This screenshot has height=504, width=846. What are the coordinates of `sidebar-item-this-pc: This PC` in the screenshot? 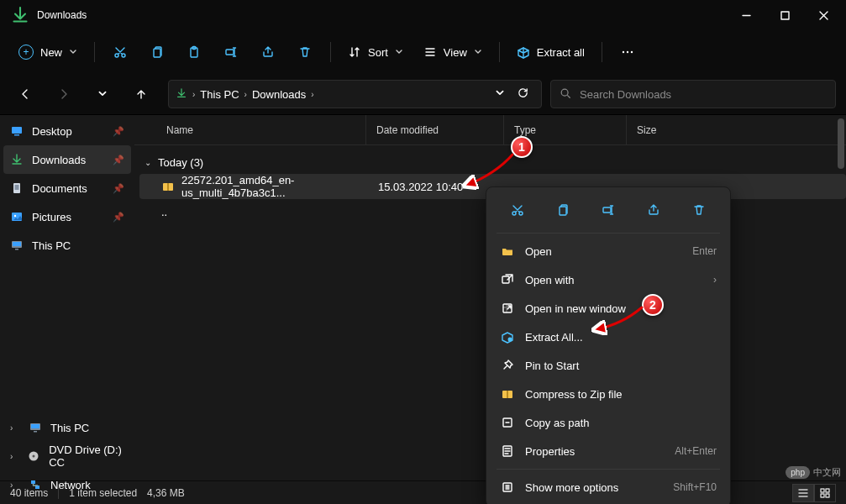 It's located at (67, 245).